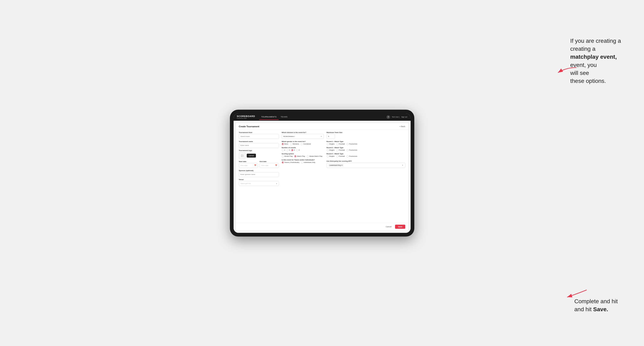 Image resolution: width=644 pixels, height=346 pixels. What do you see at coordinates (303, 163) in the screenshot?
I see `teams-options: Teams (+Individuals) Individuals Only` at bounding box center [303, 163].